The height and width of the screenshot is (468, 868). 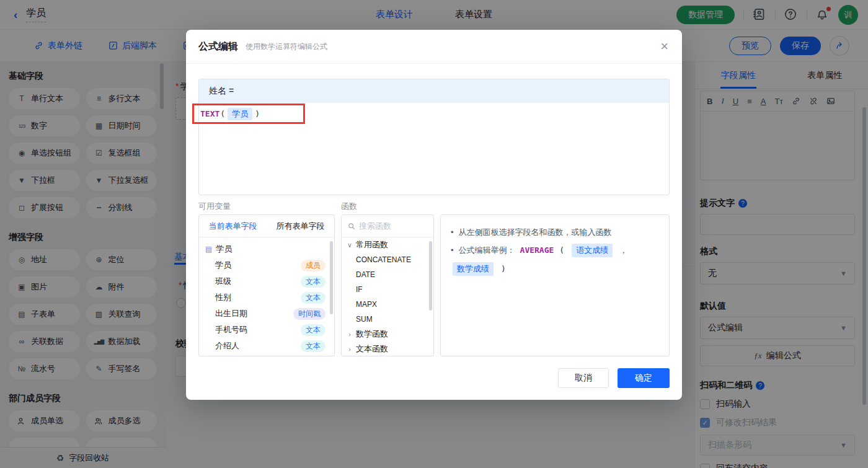 What do you see at coordinates (313, 265) in the screenshot?
I see `type-badge-member: 成员` at bounding box center [313, 265].